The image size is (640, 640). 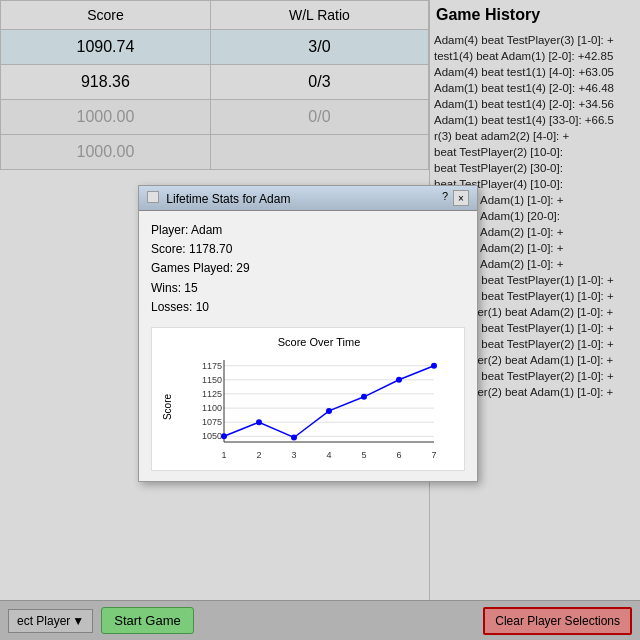 What do you see at coordinates (319, 407) in the screenshot?
I see `chart-svg: 1050107511001125115011751234567` at bounding box center [319, 407].